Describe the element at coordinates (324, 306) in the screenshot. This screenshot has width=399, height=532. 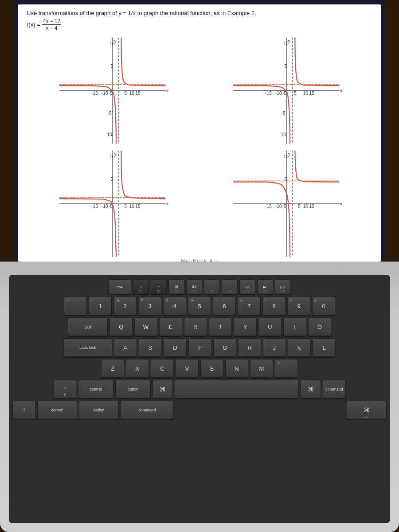
I see `key-0: ) 0` at that location.